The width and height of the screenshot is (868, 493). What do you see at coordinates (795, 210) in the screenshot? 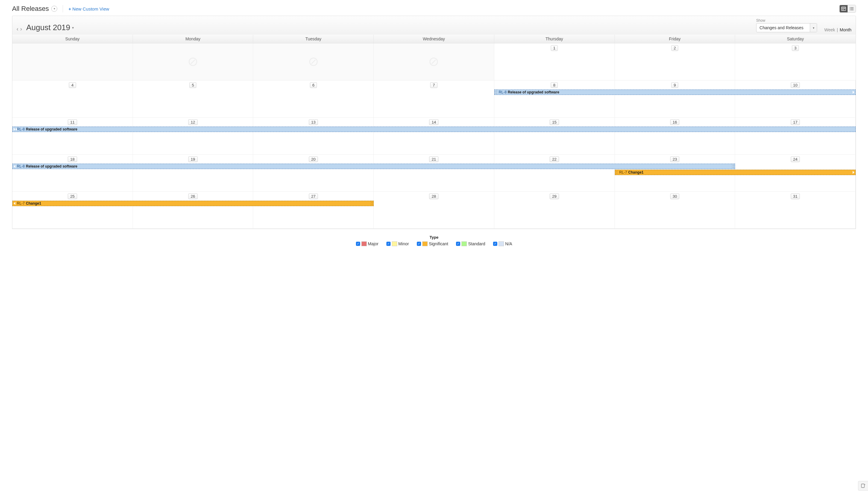
I see `calendar-cell: 31` at bounding box center [795, 210].